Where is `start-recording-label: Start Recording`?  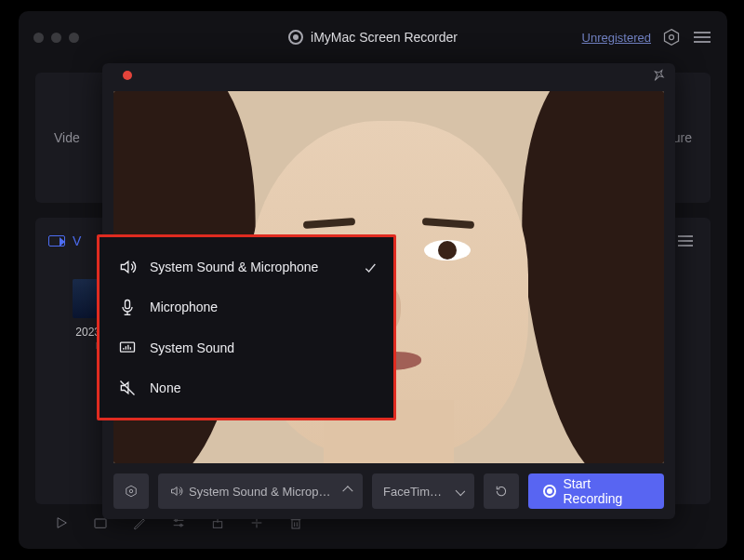 start-recording-label: Start Recording is located at coordinates (606, 491).